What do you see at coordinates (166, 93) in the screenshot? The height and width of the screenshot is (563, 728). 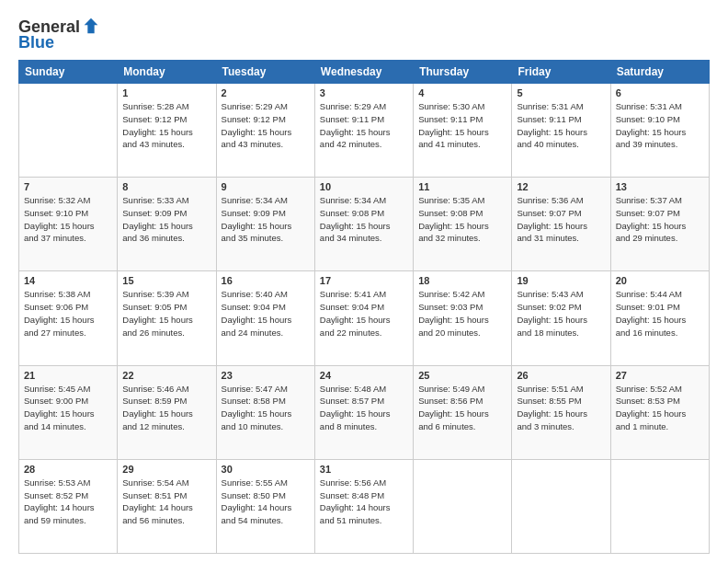 I see `day-number: 1` at bounding box center [166, 93].